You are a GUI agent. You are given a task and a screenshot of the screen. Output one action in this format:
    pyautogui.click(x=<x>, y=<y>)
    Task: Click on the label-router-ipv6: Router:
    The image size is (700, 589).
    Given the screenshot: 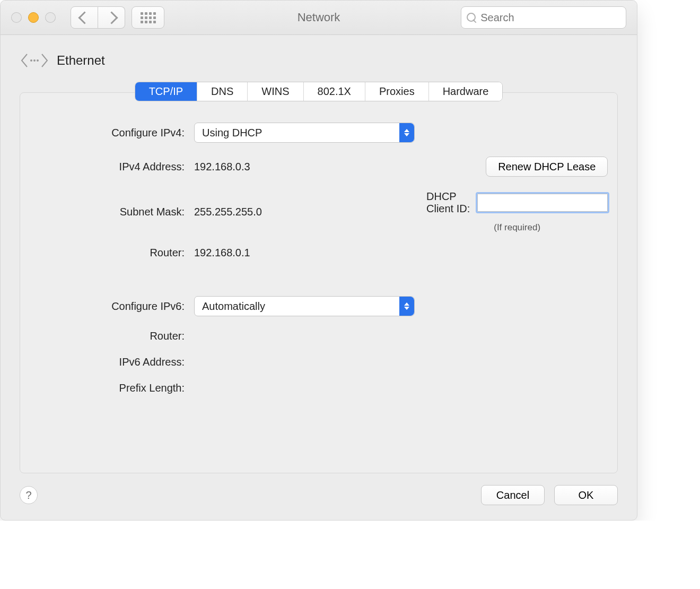 What is the action you would take?
    pyautogui.click(x=113, y=336)
    